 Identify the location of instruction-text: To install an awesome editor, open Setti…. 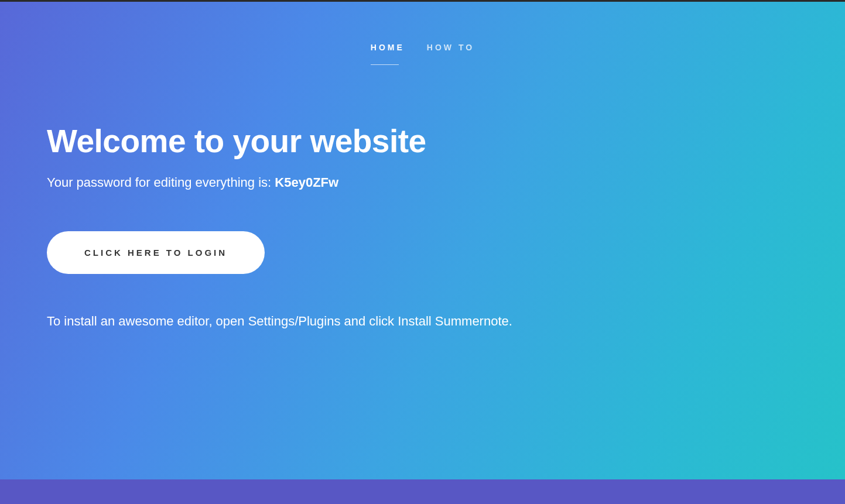
(423, 321).